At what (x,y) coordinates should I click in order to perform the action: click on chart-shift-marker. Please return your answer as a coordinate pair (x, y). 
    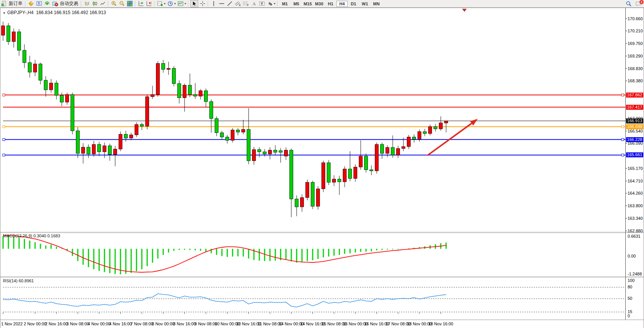
    Looking at the image, I should click on (464, 10).